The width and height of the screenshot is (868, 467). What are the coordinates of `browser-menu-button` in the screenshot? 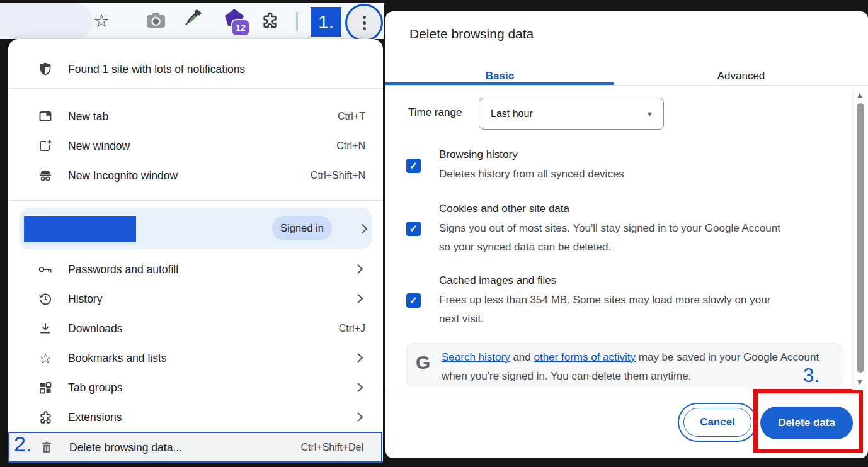 It's located at (364, 23).